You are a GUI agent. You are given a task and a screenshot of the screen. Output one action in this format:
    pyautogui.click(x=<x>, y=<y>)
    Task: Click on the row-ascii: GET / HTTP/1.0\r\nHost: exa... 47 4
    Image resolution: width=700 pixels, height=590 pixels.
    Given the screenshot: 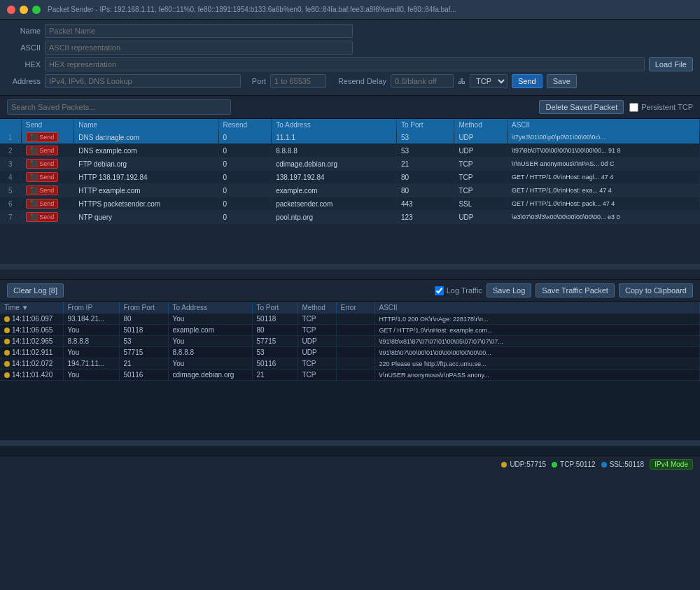 What is the action you would take?
    pyautogui.click(x=603, y=190)
    